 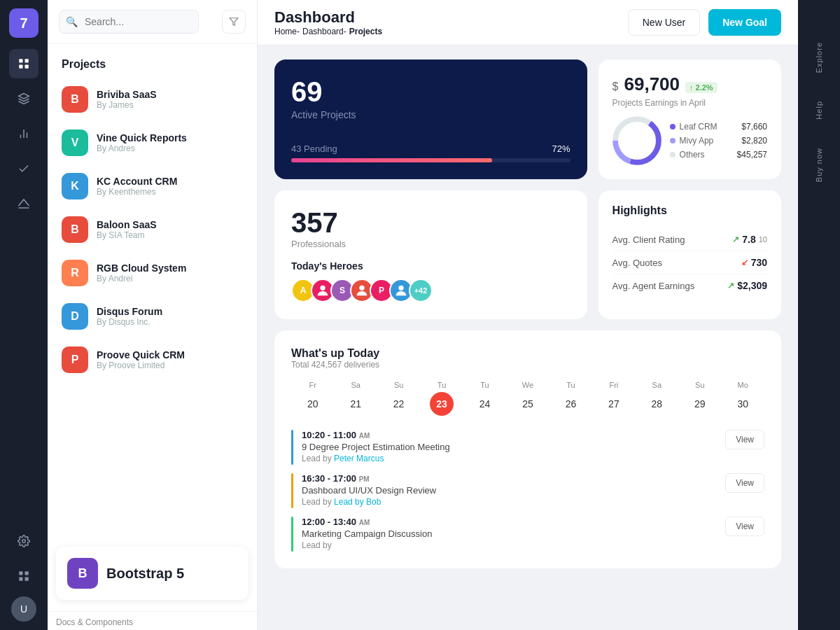 I want to click on cal-day: Fri 27, so click(x=613, y=398).